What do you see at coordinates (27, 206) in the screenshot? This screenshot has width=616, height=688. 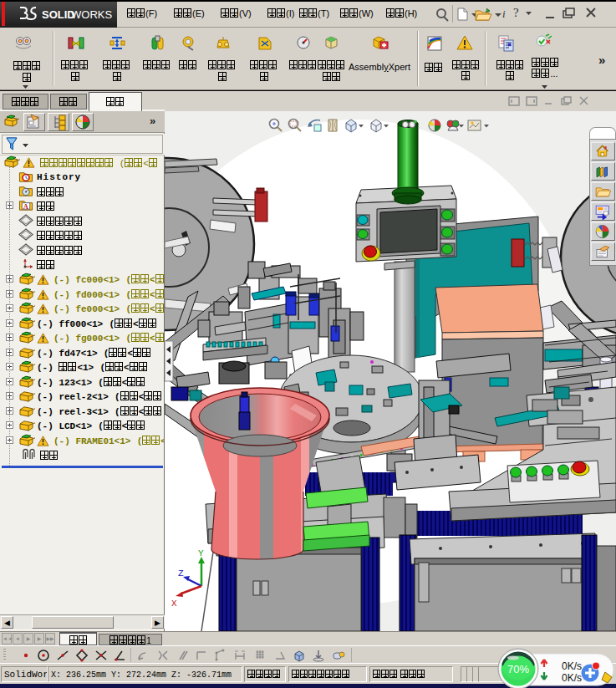 I see `svg-text: A` at bounding box center [27, 206].